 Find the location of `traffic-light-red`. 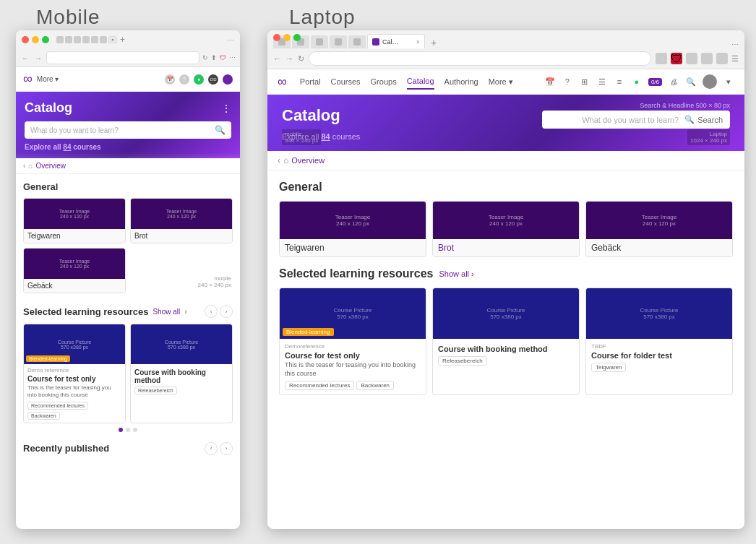

traffic-light-red is located at coordinates (25, 40).